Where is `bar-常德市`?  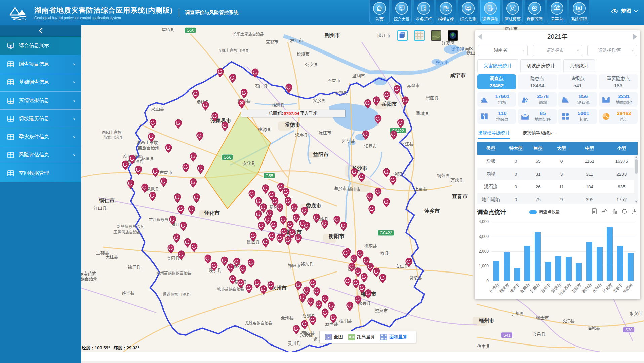 bar-常德市 is located at coordinates (558, 268).